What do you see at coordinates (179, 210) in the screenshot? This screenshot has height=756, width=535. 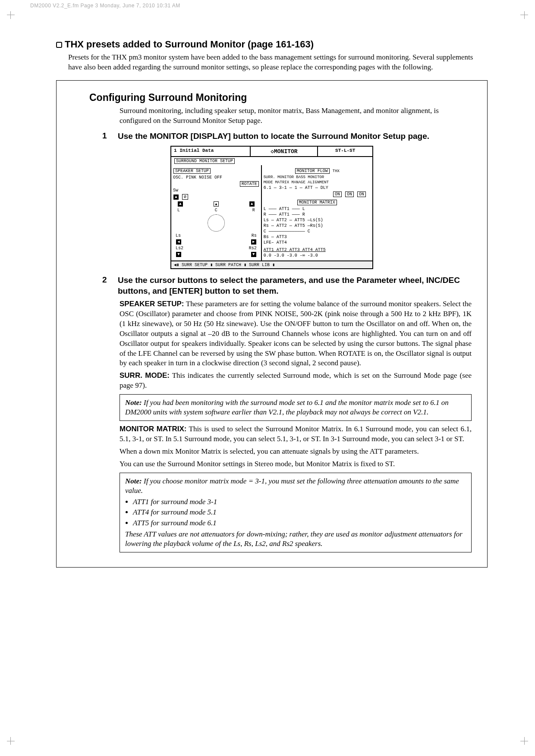 I see `lcd-l: L` at bounding box center [179, 210].